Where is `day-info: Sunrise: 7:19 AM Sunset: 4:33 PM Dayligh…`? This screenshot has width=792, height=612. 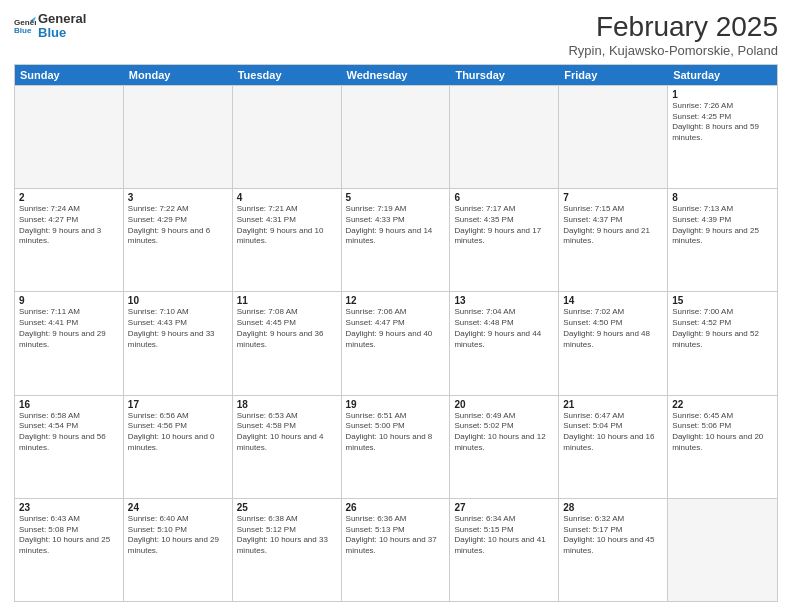 day-info: Sunrise: 7:19 AM Sunset: 4:33 PM Dayligh… is located at coordinates (396, 226).